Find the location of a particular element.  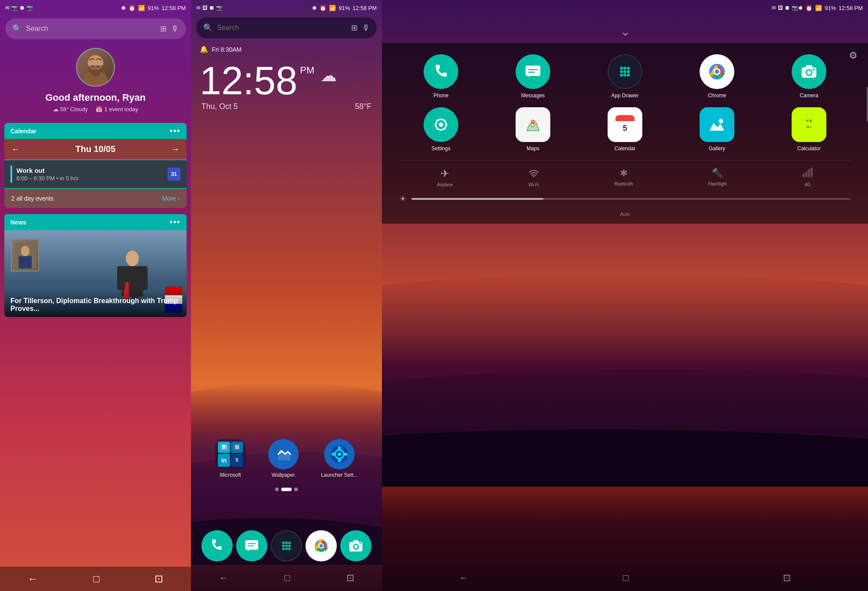

bell-icon: 🔔 is located at coordinates (204, 50).